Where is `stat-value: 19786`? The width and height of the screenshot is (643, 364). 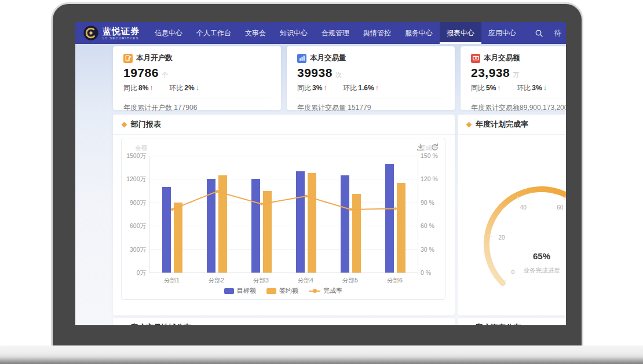 stat-value: 19786 is located at coordinates (141, 73).